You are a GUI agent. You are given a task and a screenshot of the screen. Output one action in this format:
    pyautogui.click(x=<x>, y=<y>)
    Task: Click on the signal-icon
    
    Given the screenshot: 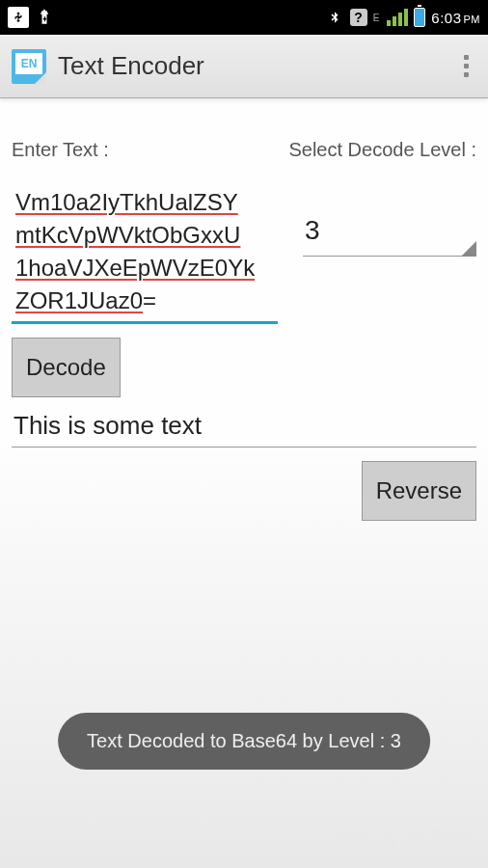 What is the action you would take?
    pyautogui.click(x=397, y=17)
    